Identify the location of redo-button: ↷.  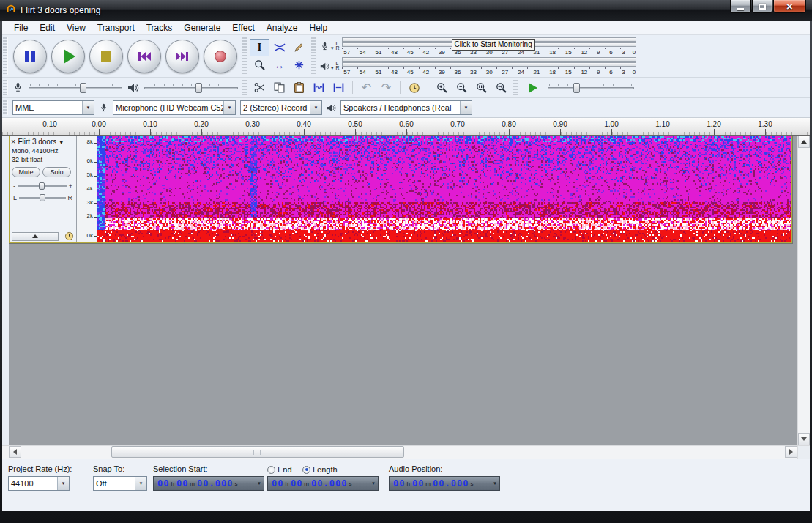
(387, 88).